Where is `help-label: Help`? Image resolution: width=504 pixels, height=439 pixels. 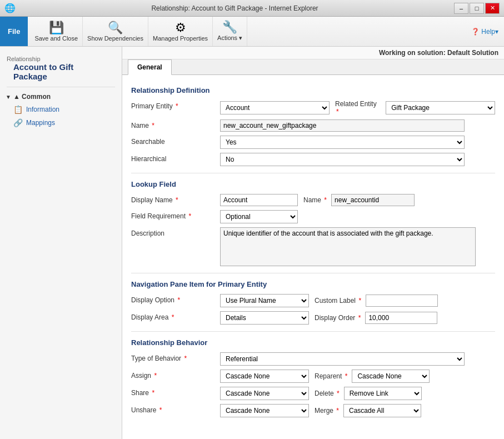
help-label: Help is located at coordinates (488, 32).